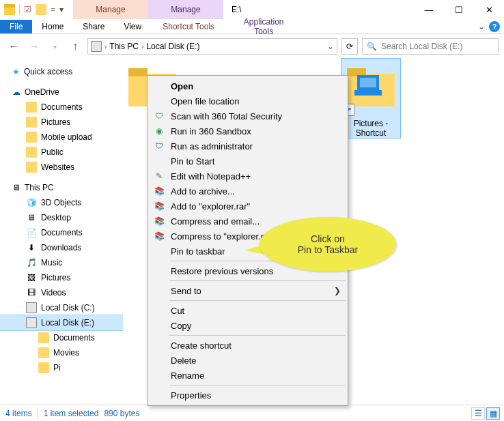 This screenshot has width=504, height=421. What do you see at coordinates (111, 10) in the screenshot?
I see `contextual-tab-shortcut-manage: Manage` at bounding box center [111, 10].